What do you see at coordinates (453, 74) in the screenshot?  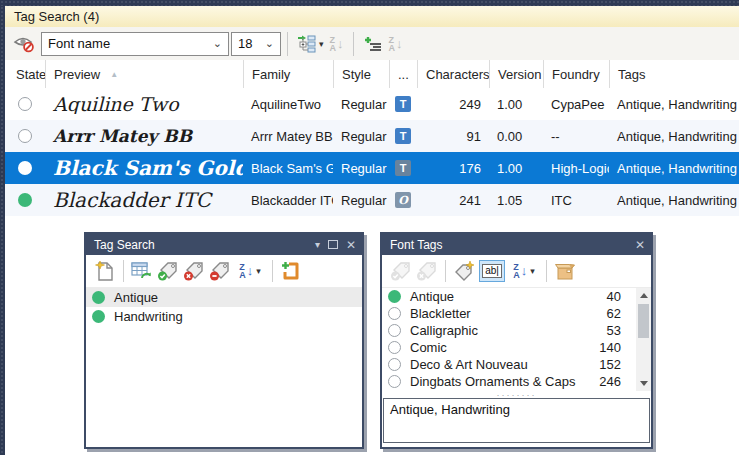 I see `column-header-characters: Characters` at bounding box center [453, 74].